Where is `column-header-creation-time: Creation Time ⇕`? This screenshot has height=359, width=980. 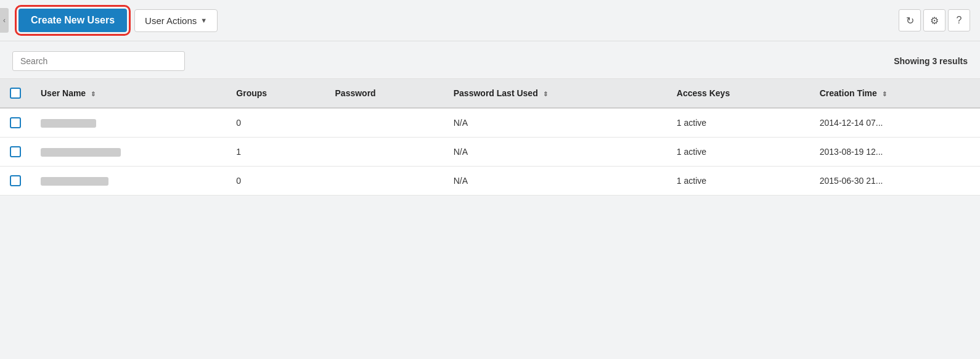
column-header-creation-time: Creation Time ⇕ is located at coordinates (895, 94).